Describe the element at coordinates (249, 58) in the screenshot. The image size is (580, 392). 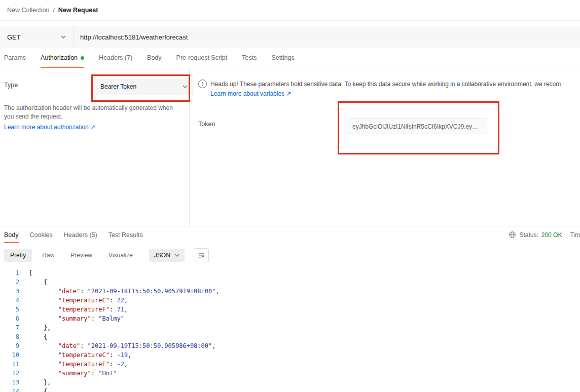
I see `tab-tests: Tests` at that location.